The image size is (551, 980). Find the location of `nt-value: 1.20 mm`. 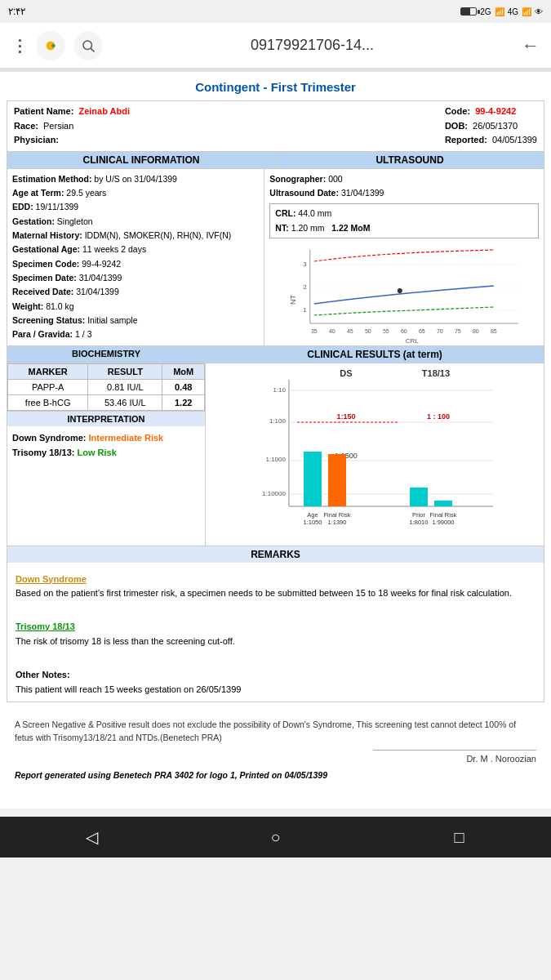

nt-value: 1.20 mm is located at coordinates (309, 228).